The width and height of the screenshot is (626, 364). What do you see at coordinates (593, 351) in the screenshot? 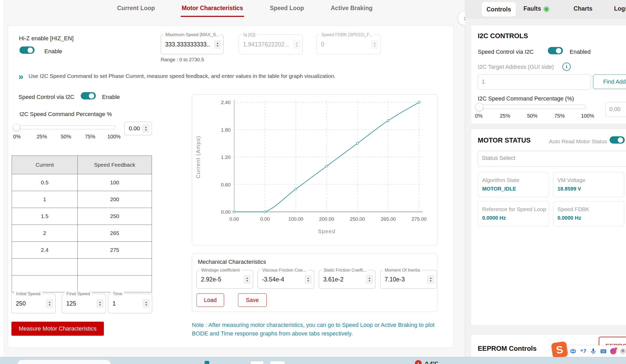
I see `microphone-icon` at bounding box center [593, 351].